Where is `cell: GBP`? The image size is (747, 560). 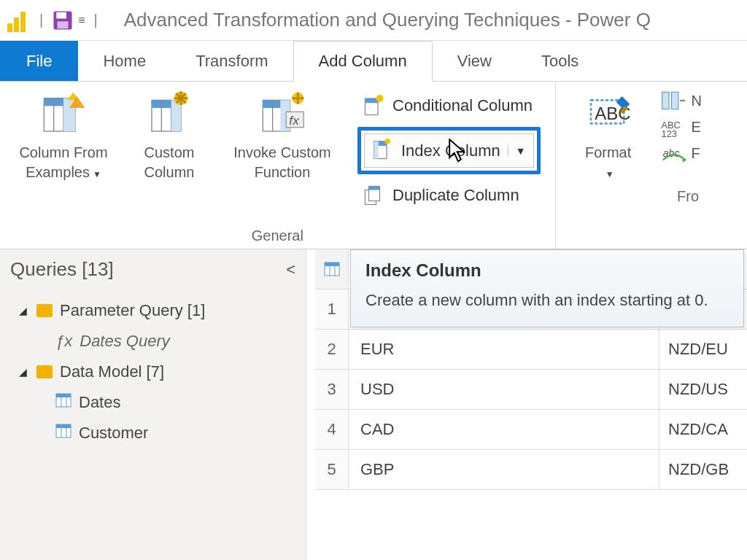 cell: GBP is located at coordinates (504, 470).